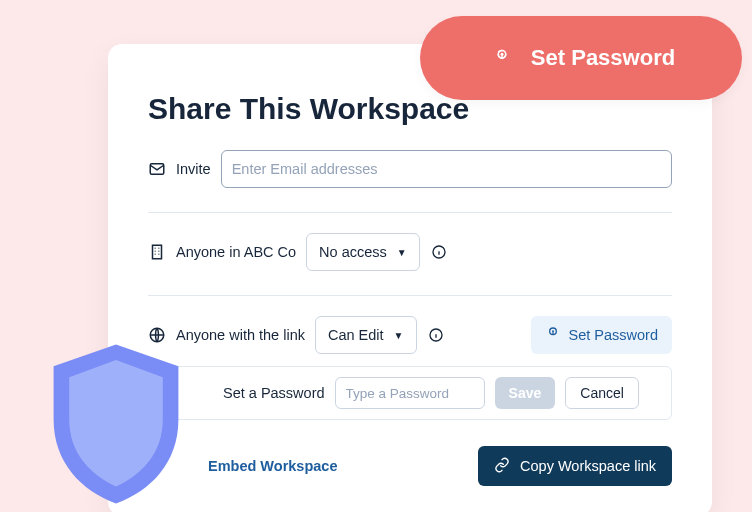 This screenshot has height=512, width=752. I want to click on password-label: Set a Password, so click(274, 393).